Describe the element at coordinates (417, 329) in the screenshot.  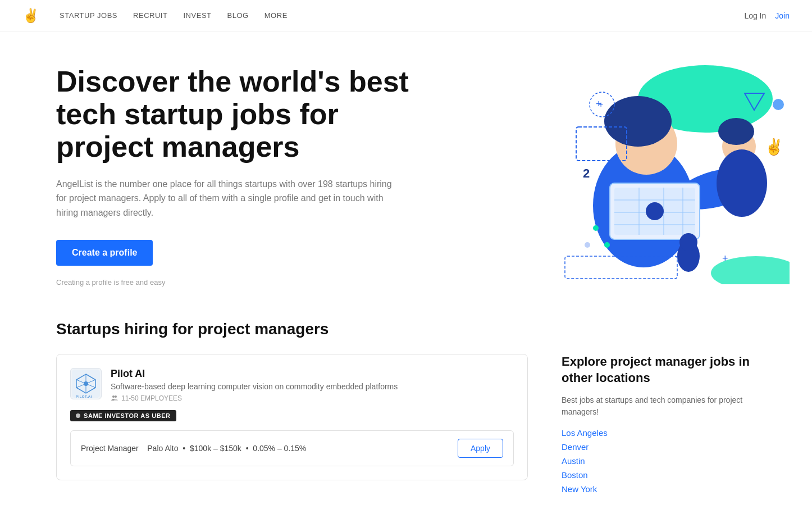
I see `section-title: Startups hiring for project managers` at that location.